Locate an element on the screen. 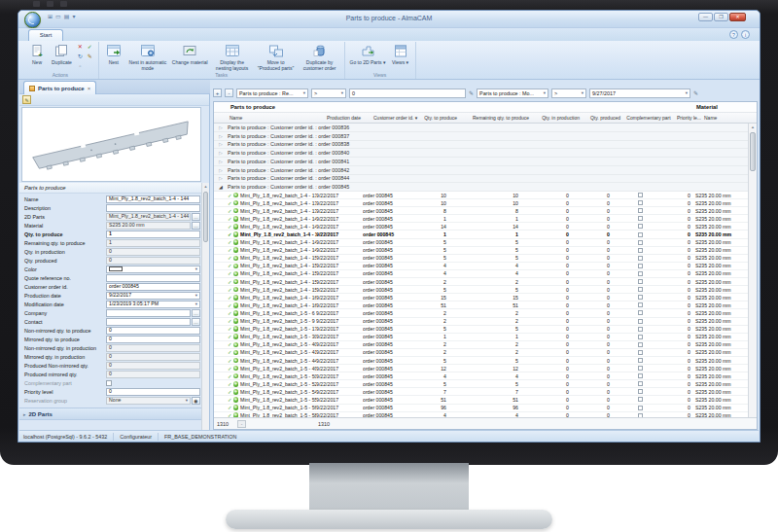  filter-field-select: Parts to produce : Re...▾ is located at coordinates (272, 93).